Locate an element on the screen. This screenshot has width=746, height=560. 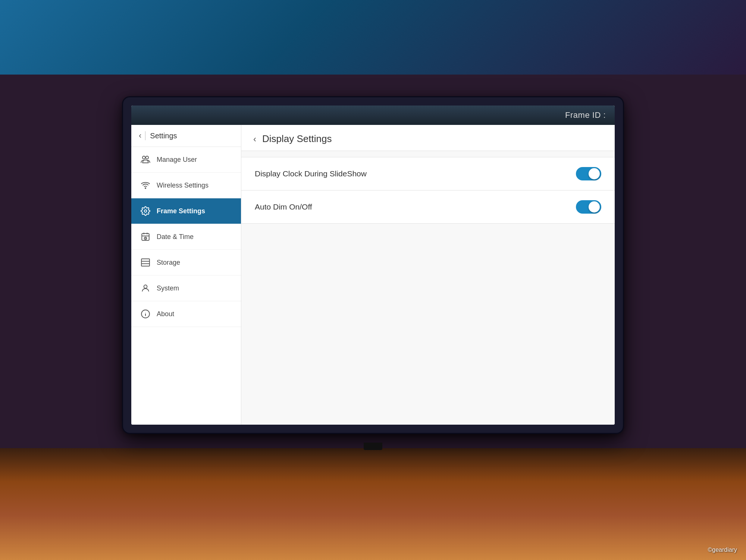
settings-list: Display Clock During SlideShow Auto Dim … is located at coordinates (428, 190).